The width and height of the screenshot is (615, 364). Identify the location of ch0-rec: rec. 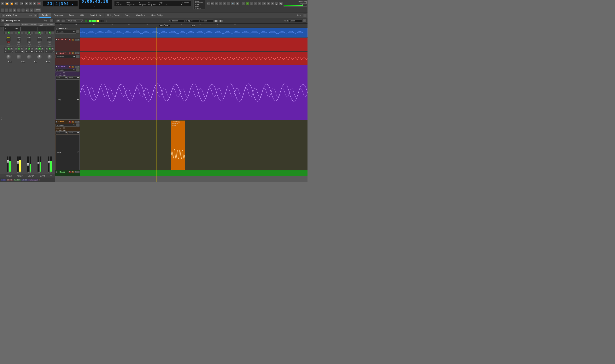
(9, 42).